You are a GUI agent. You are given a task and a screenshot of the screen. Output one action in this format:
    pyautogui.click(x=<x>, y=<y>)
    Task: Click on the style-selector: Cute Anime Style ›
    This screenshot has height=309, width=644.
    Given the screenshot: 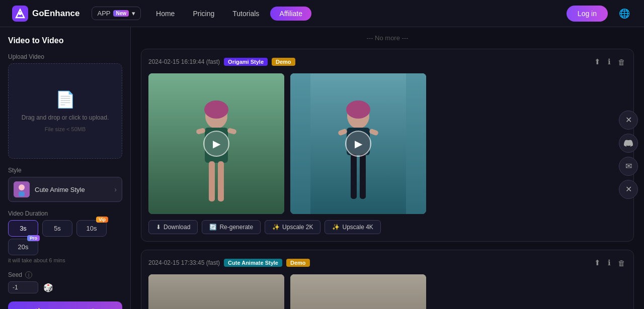 What is the action you would take?
    pyautogui.click(x=65, y=189)
    